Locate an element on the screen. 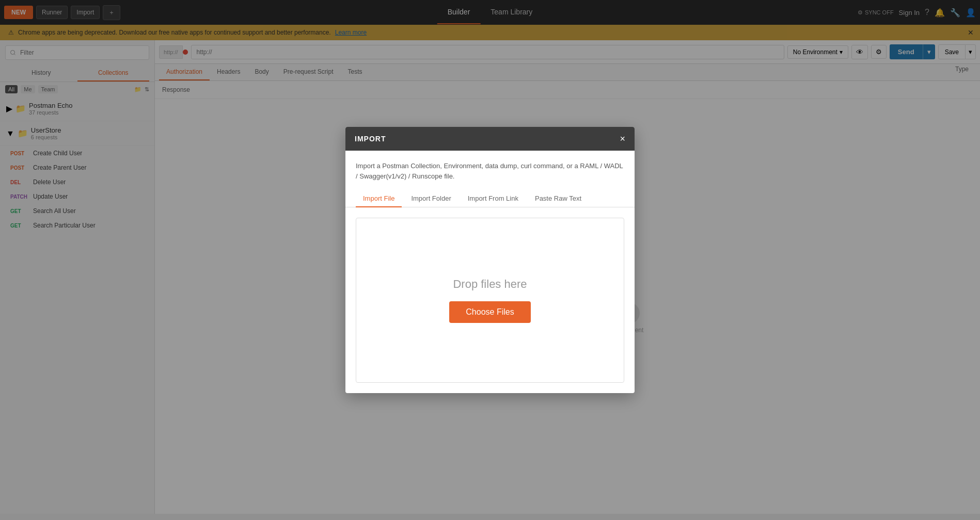 This screenshot has height=520, width=980. modal-tab-paste-raw-text: Paste Raw Text is located at coordinates (558, 199).